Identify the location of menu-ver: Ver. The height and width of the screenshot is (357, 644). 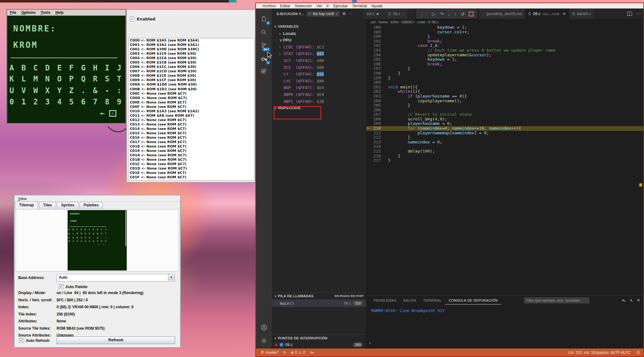
(319, 6).